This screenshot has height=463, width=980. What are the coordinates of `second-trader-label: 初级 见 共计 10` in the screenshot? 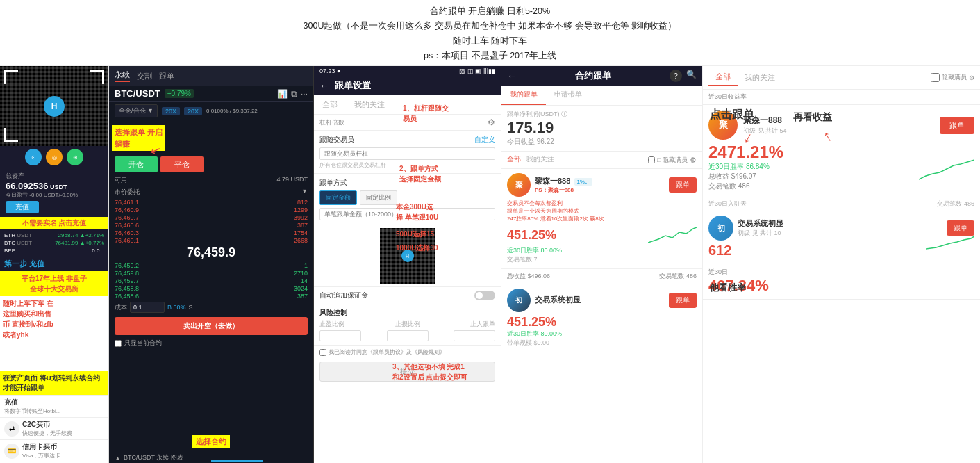 It's located at (840, 234).